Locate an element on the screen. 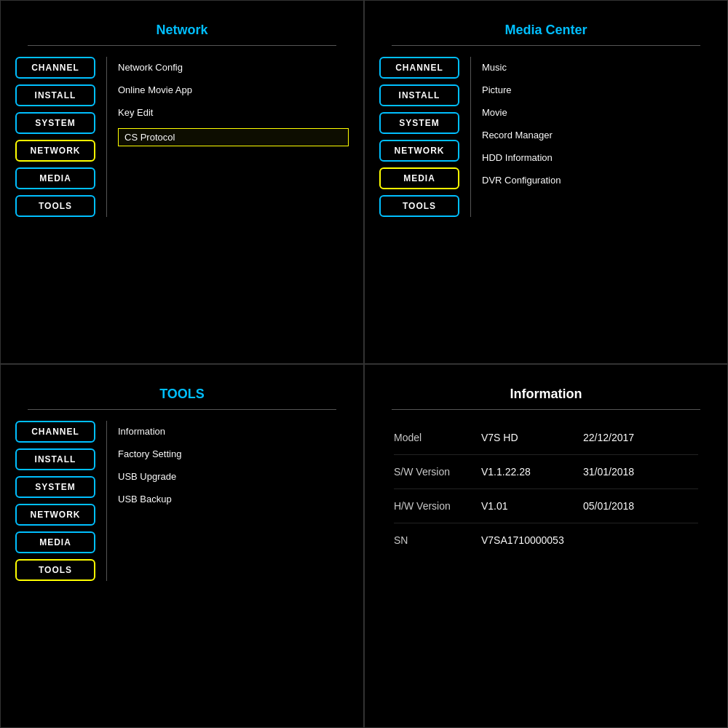 Image resolution: width=728 pixels, height=728 pixels. info-date-hw: 05/01/2018 is located at coordinates (609, 506).